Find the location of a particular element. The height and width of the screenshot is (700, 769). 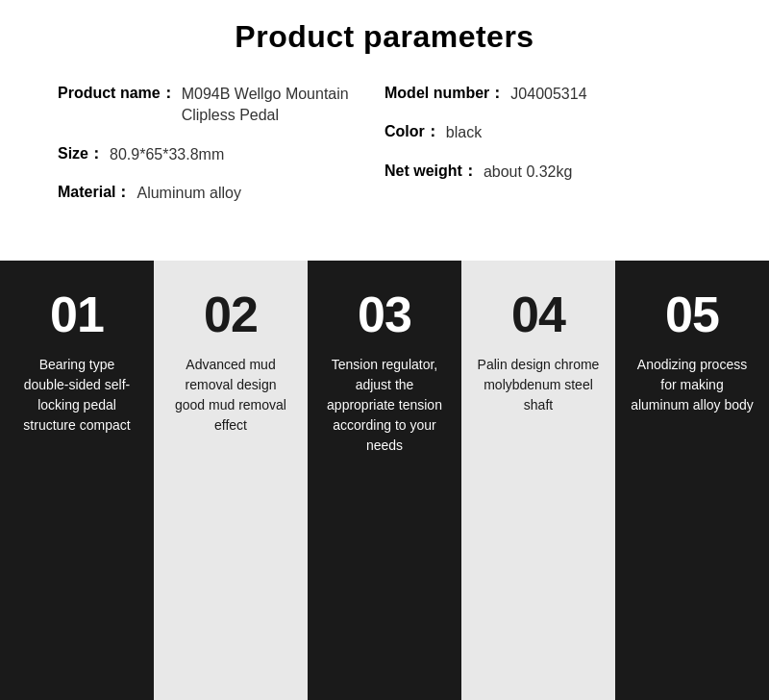

param-label-net-weight: Net weight： is located at coordinates (431, 171).